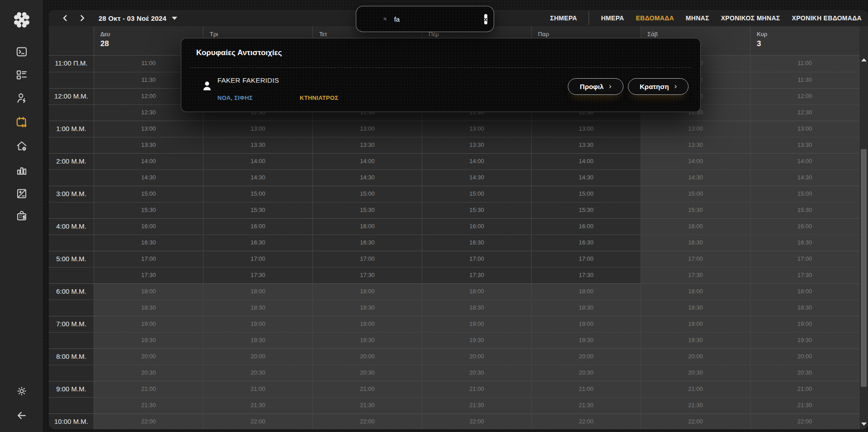 Image resolution: width=868 pixels, height=432 pixels. I want to click on slot-Παρ-20:30: 20:30, so click(586, 373).